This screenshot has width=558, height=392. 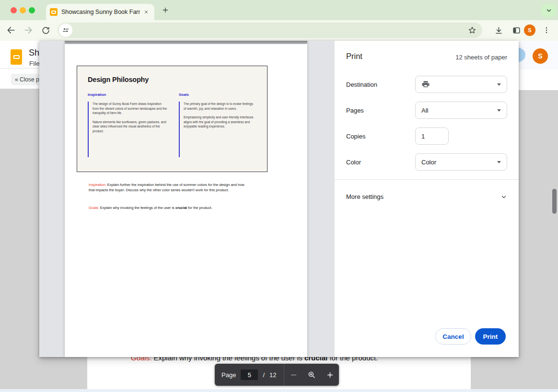 What do you see at coordinates (100, 12) in the screenshot?
I see `browser-tab: Showcasing Sunny Book Farm` at bounding box center [100, 12].